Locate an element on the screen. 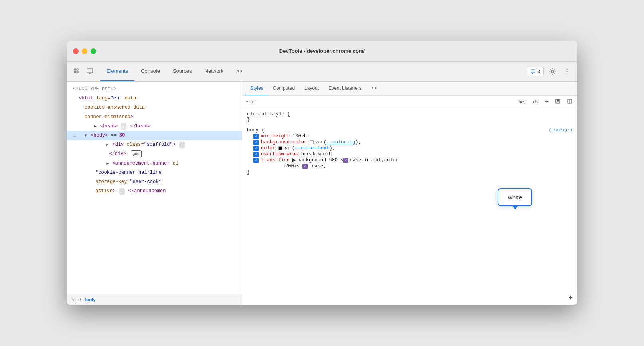  dom-html-line1: <html lang="en" data- is located at coordinates (154, 98).